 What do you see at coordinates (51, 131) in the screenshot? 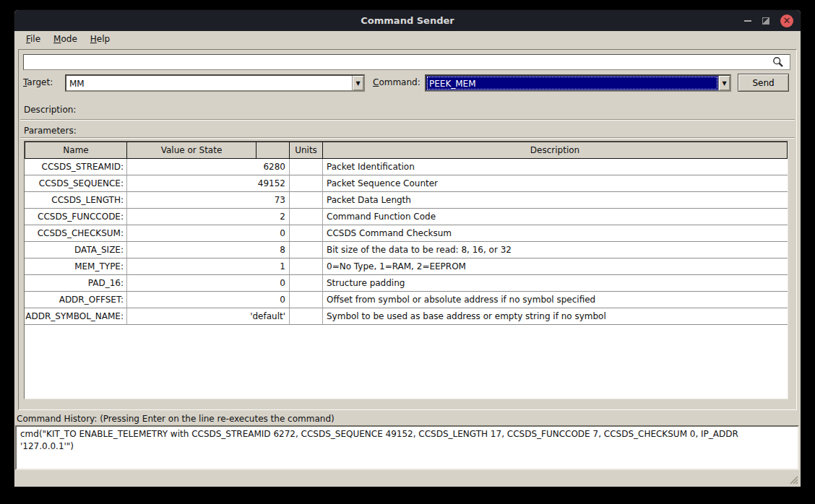
I see `parameters-label: Parameters:` at bounding box center [51, 131].